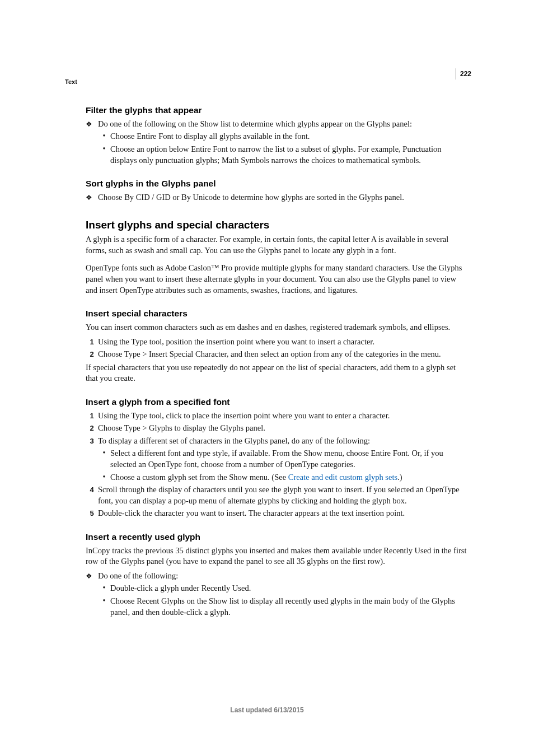  What do you see at coordinates (278, 576) in the screenshot?
I see `list-item: ❖ Do one of the following:` at bounding box center [278, 576].